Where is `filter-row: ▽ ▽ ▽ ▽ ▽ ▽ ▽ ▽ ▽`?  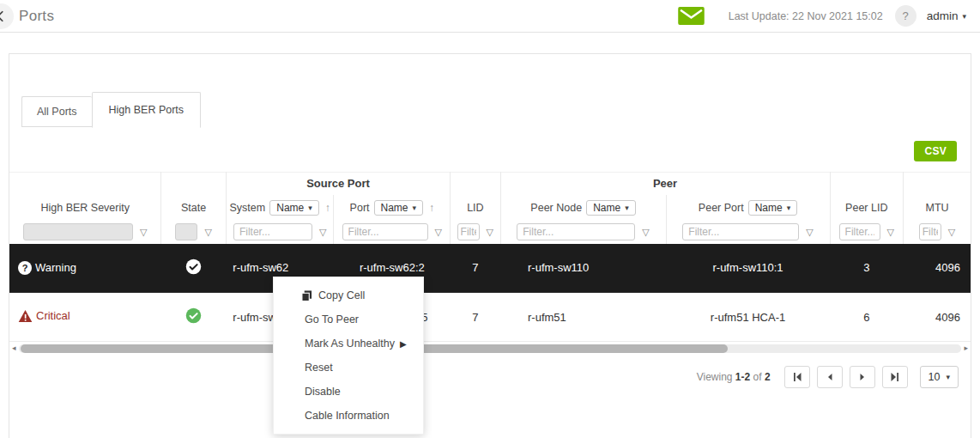 filter-row: ▽ ▽ ▽ ▽ ▽ ▽ ▽ ▽ ▽ is located at coordinates (490, 232).